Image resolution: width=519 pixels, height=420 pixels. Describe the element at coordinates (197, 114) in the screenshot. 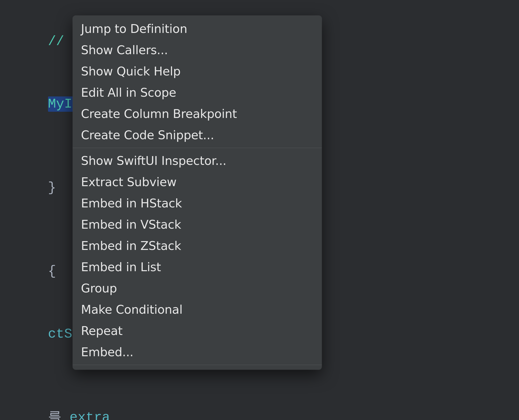

I see `menu-item-create-column-breakpoint: Create Column Breakpoint` at that location.